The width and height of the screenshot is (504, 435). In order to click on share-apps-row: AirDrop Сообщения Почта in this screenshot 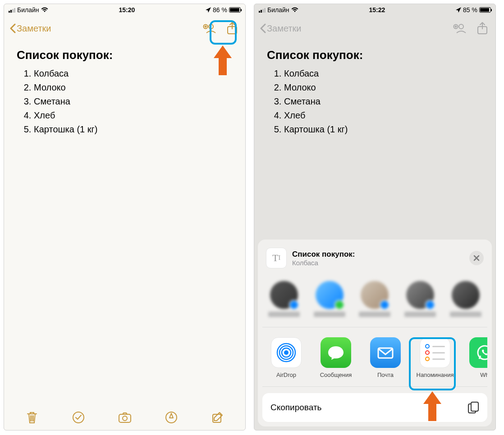, I will do `click(375, 357)`.